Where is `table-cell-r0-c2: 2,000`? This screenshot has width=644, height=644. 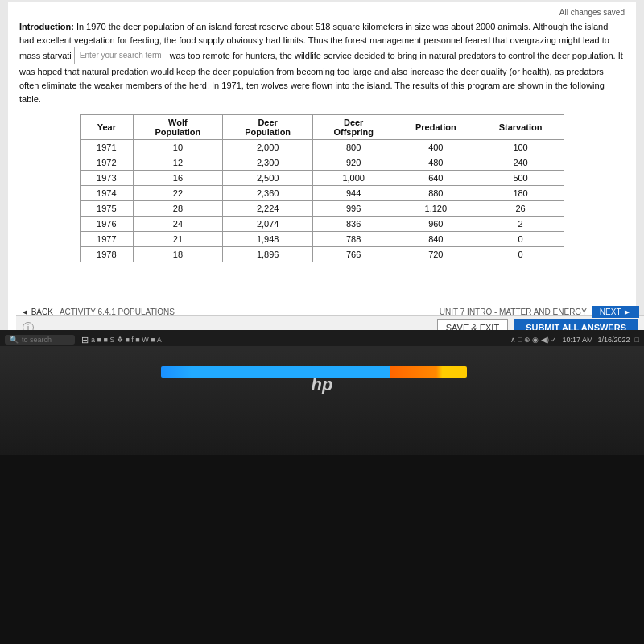
table-cell-r0-c2: 2,000 is located at coordinates (268, 147).